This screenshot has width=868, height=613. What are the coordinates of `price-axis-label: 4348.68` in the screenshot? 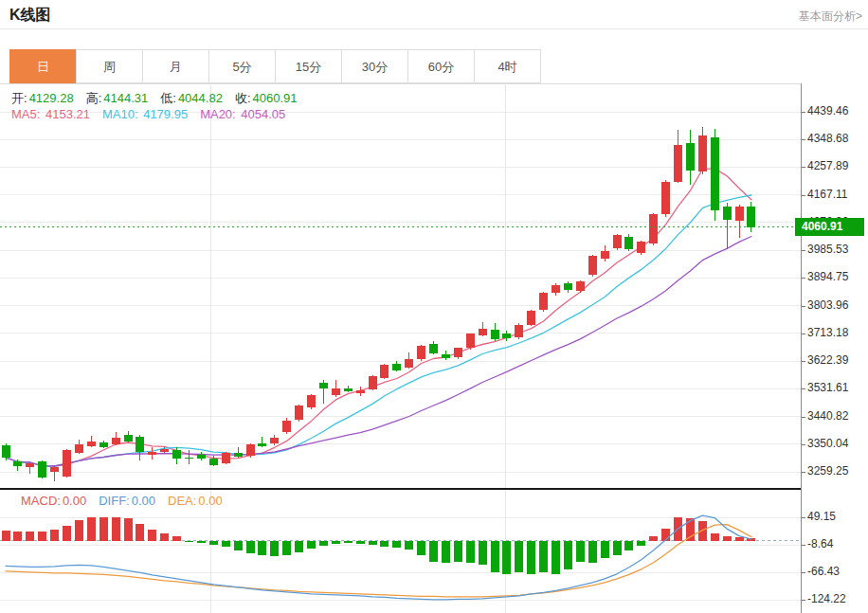 It's located at (828, 138).